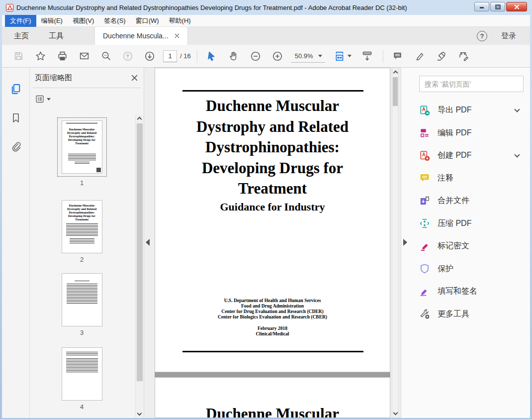  Describe the element at coordinates (367, 56) in the screenshot. I see `scrolling-mode-icon` at that location.